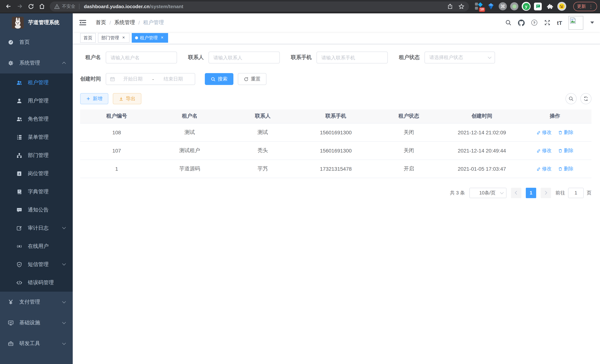  I want to click on tenant-name-input, so click(141, 57).